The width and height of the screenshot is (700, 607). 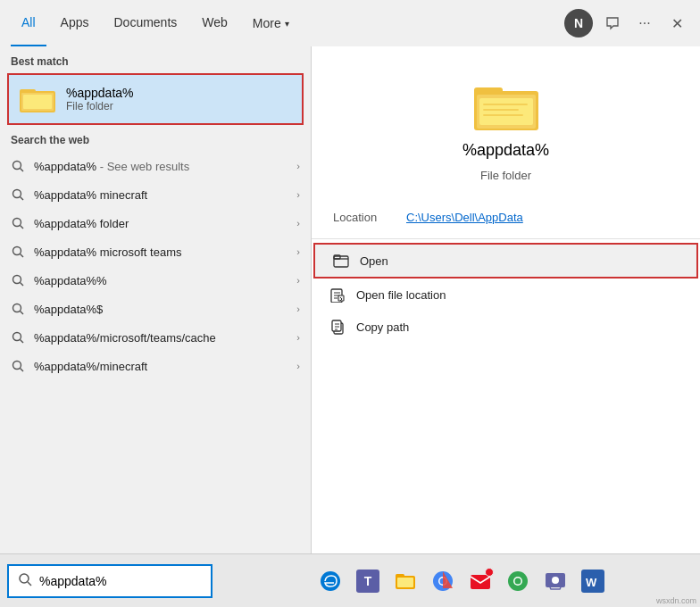 I want to click on location-label: Location, so click(x=364, y=218).